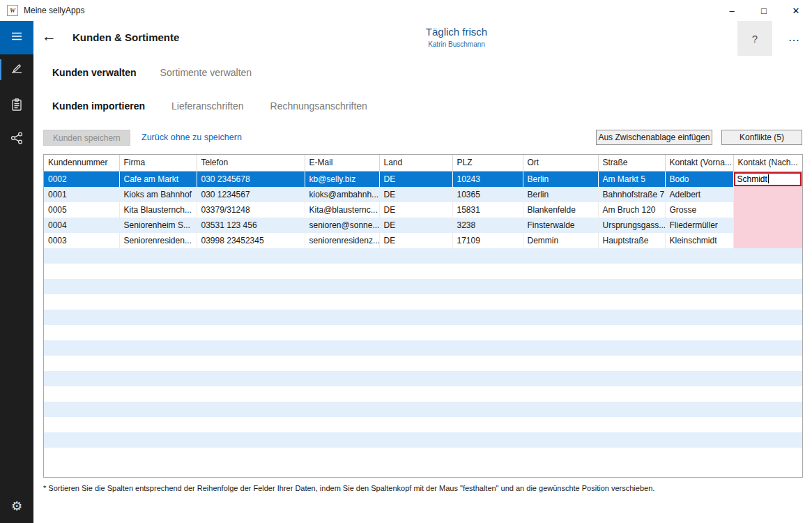 This screenshot has width=812, height=523. I want to click on table-cell: Kioks am Bahnhof, so click(158, 195).